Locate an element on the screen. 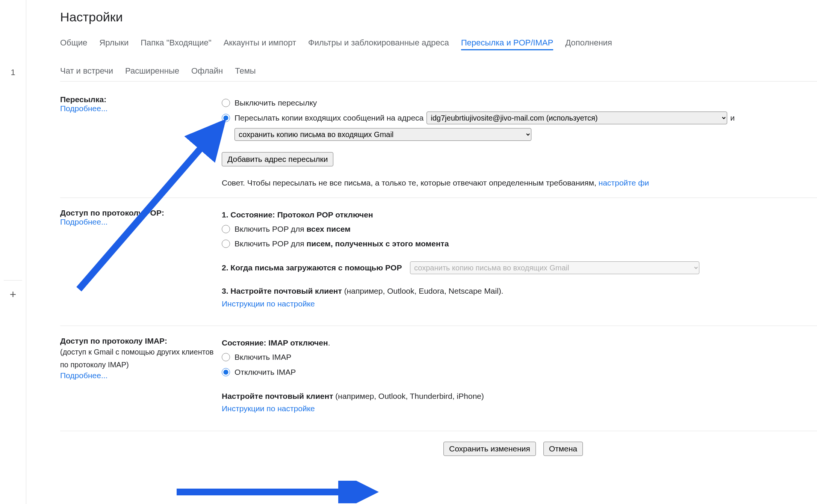 The image size is (817, 504). imap-status-label: Состояние: is located at coordinates (245, 343).